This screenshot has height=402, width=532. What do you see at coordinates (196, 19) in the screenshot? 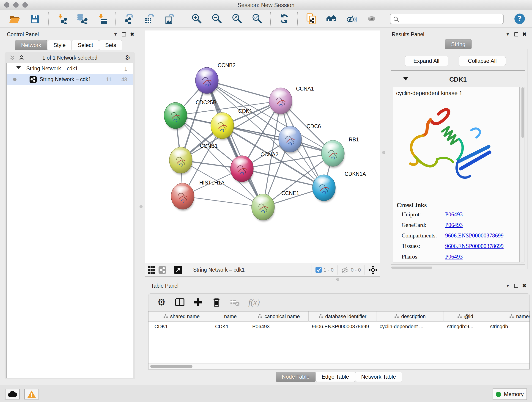
I see `zoom-in-icon` at bounding box center [196, 19].